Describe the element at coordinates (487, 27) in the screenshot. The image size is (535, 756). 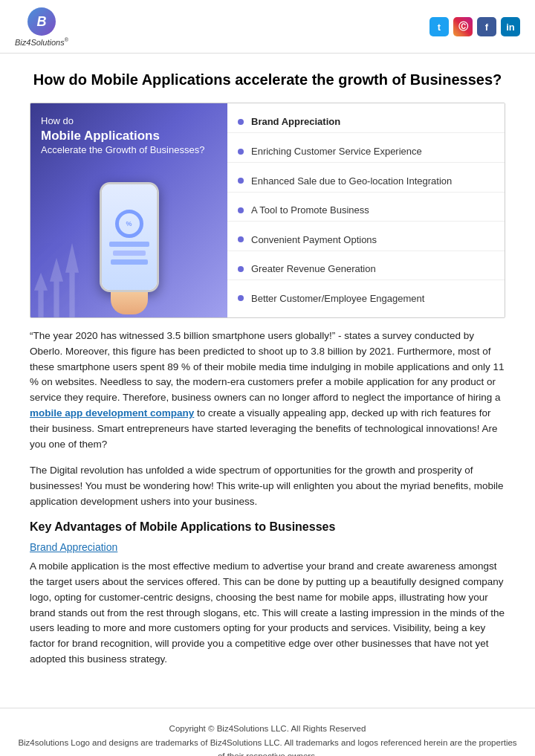
I see `facebook-icon: f` at that location.